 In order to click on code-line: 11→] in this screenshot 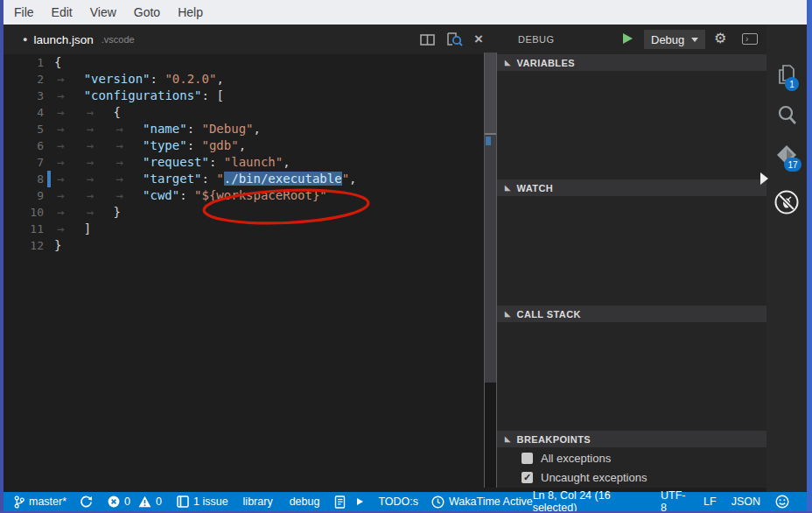, I will do `click(250, 229)`.